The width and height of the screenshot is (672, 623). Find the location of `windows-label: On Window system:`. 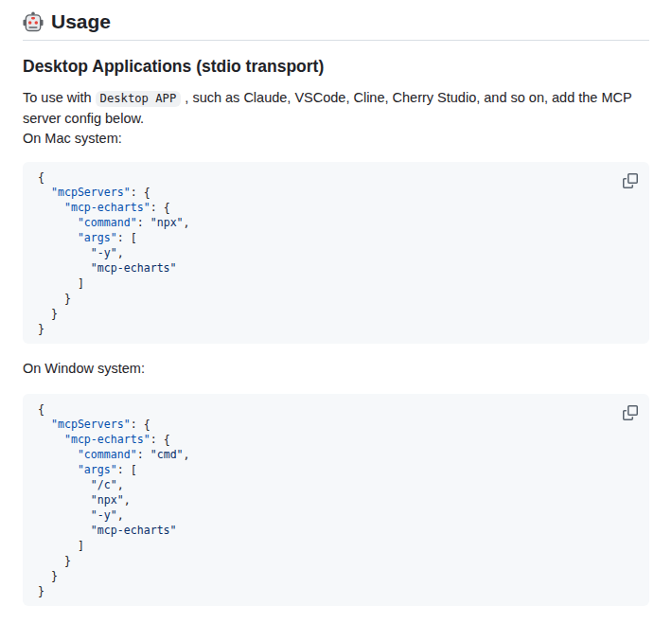

windows-label: On Window system: is located at coordinates (336, 369).